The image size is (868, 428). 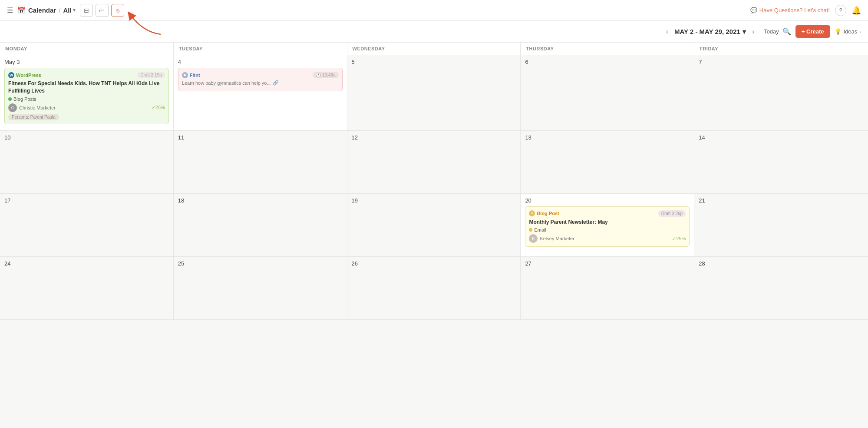 I want to click on calendar-header-row: MONDAY TUESDAY WEDNESDAY THURSDAY FRIDAY, so click(x=434, y=49).